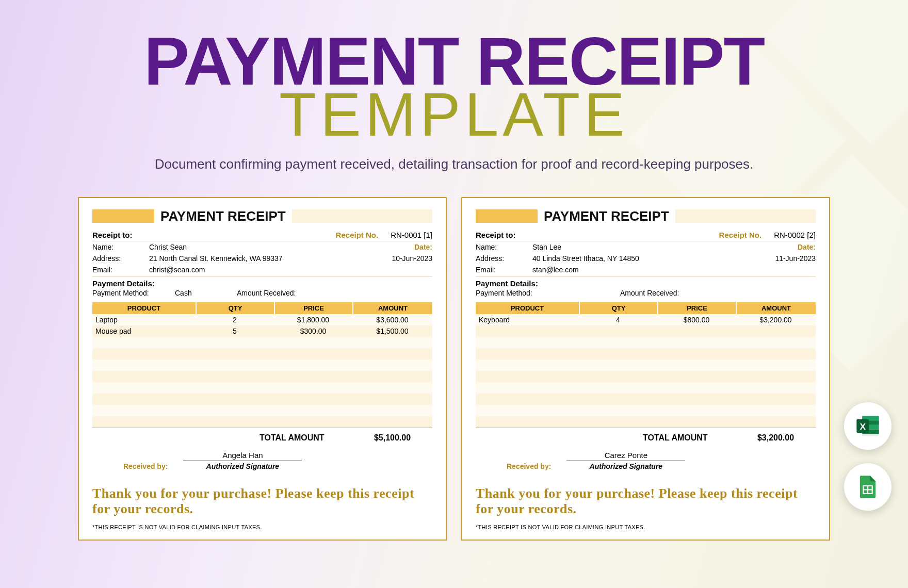 The height and width of the screenshot is (588, 908). Describe the element at coordinates (262, 331) in the screenshot. I see `table-row: Mouse pad5$300.00$1,500.00` at that location.